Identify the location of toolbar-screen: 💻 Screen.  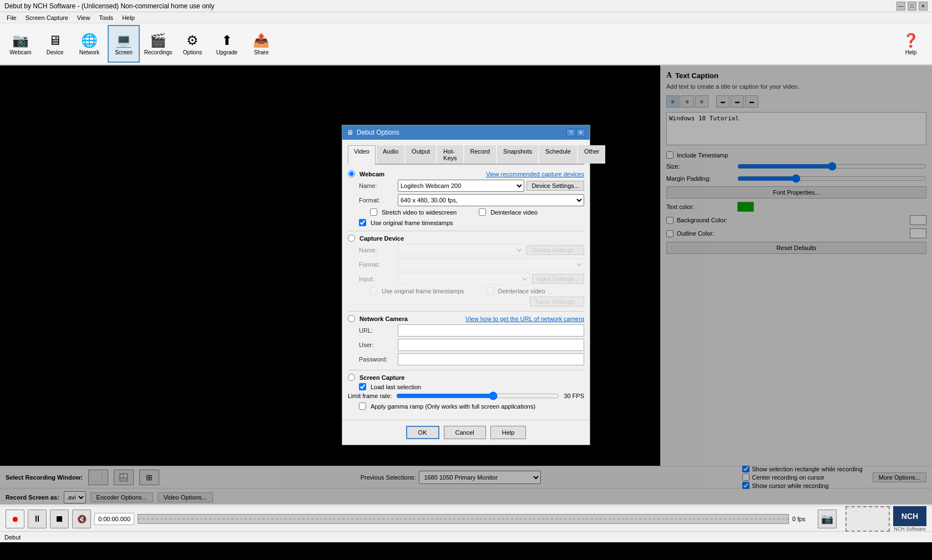
(124, 44).